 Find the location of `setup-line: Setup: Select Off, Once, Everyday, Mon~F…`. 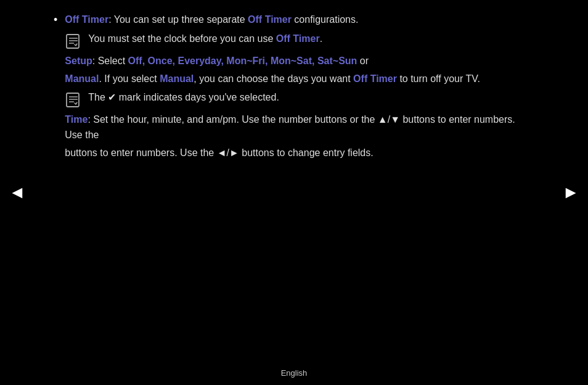

setup-line: Setup: Select Off, Once, Everyday, Mon~F… is located at coordinates (300, 62).